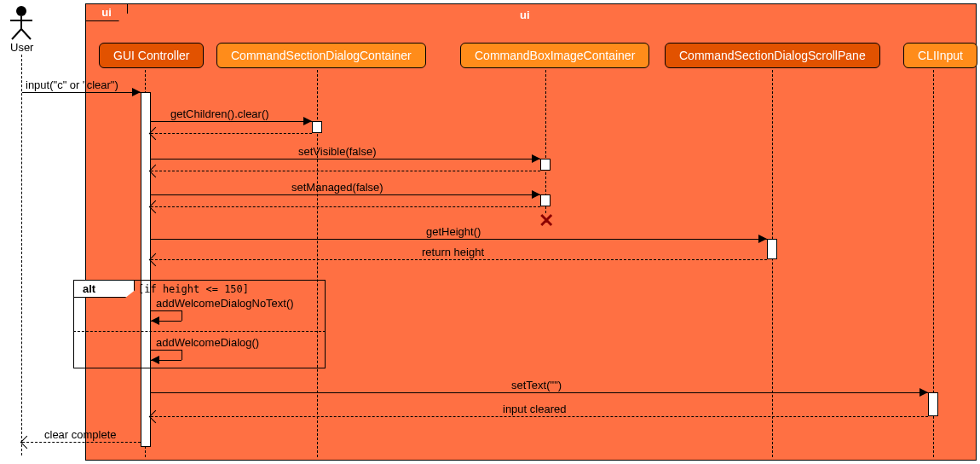 The width and height of the screenshot is (980, 464). I want to click on msg-addnotext-head, so click(155, 321).